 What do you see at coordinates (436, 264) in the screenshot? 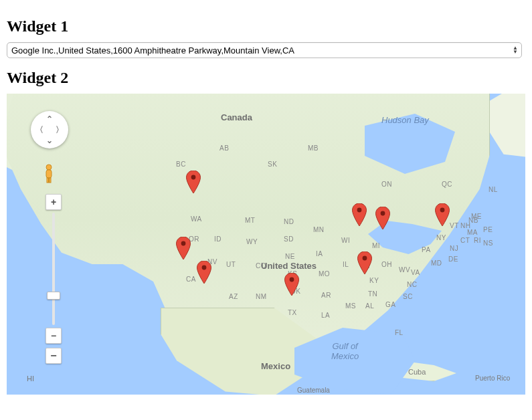
I see `st-md: MD` at bounding box center [436, 264].